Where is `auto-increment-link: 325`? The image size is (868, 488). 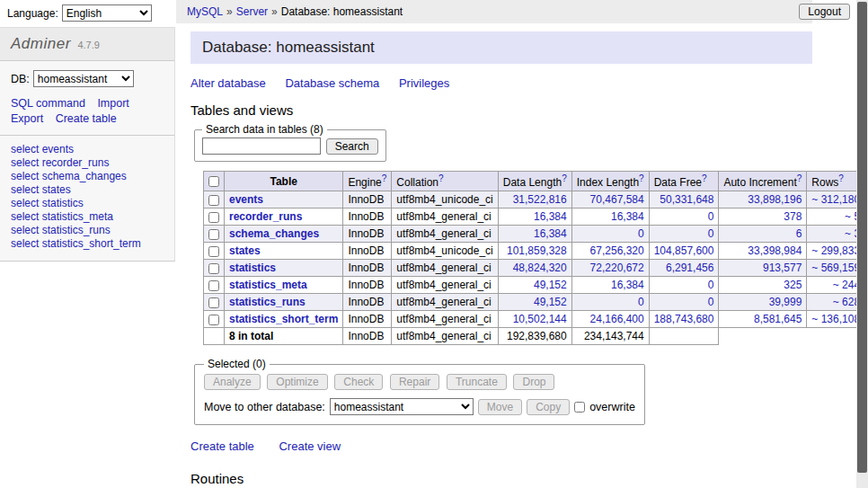
auto-increment-link: 325 is located at coordinates (793, 285).